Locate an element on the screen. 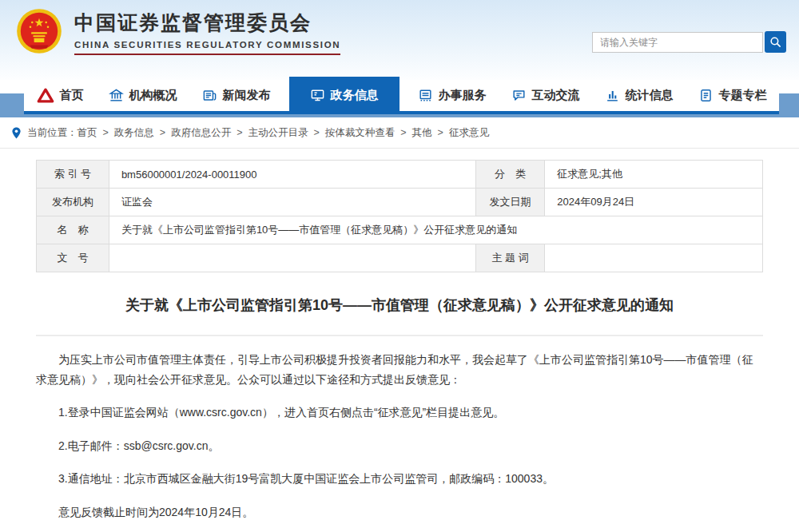 The width and height of the screenshot is (799, 532). monitor-icon is located at coordinates (318, 96).